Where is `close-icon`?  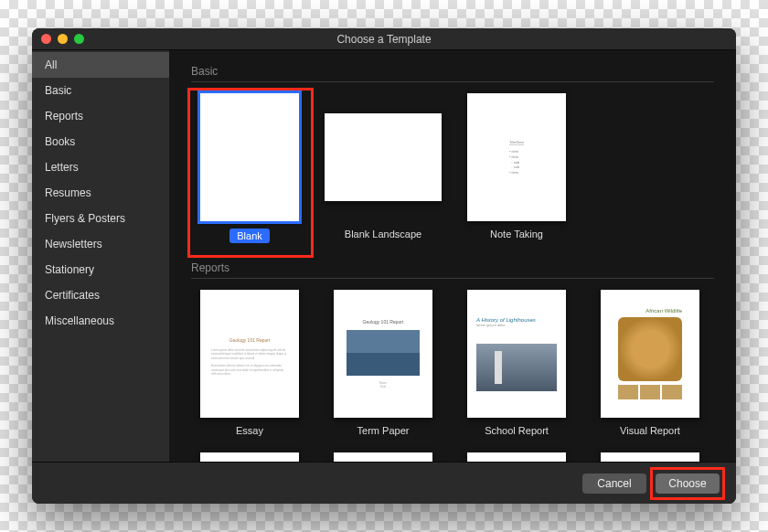
close-icon is located at coordinates (46, 38).